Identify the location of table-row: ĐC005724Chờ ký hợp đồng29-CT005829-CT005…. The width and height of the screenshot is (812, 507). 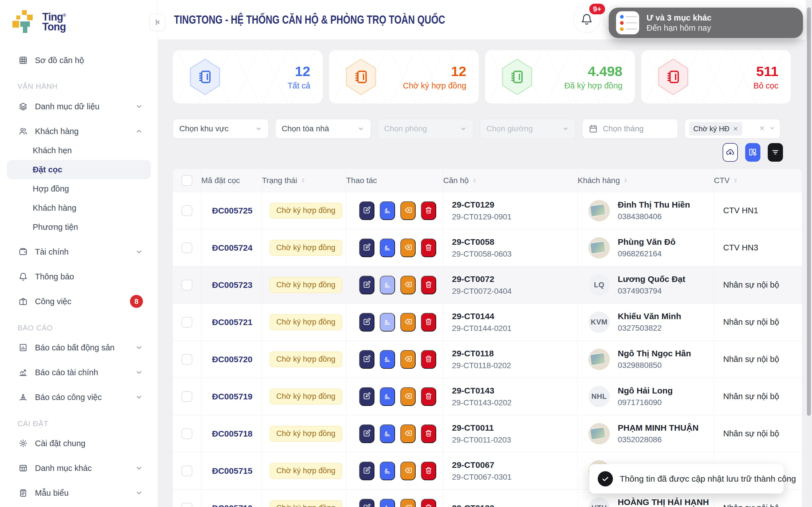
(487, 248).